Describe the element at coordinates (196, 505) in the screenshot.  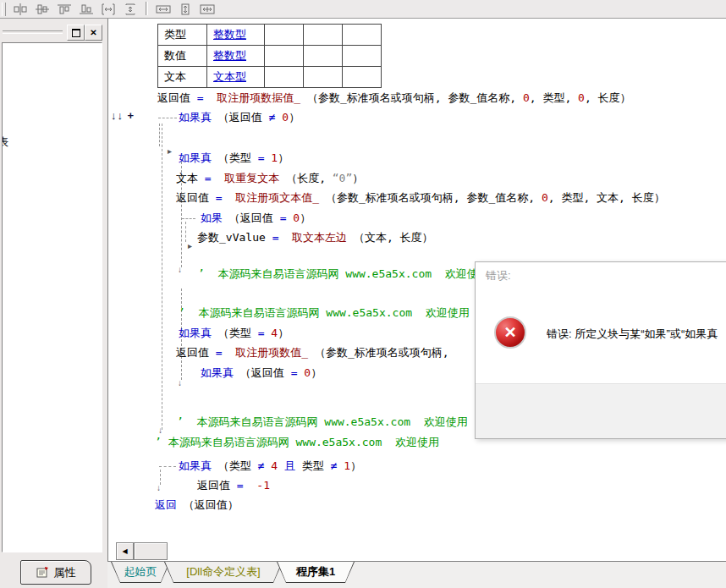
I see `code-line: 返回 （返回值）` at that location.